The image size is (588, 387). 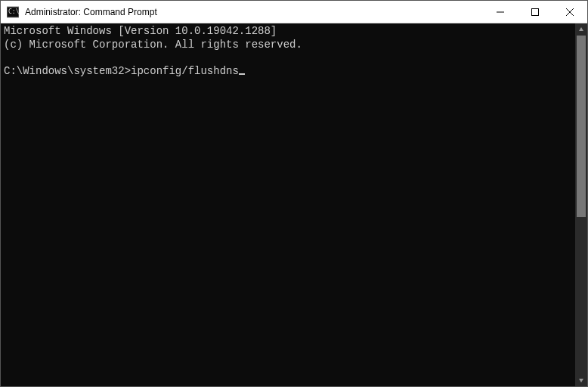 I want to click on minimize-button, so click(x=500, y=12).